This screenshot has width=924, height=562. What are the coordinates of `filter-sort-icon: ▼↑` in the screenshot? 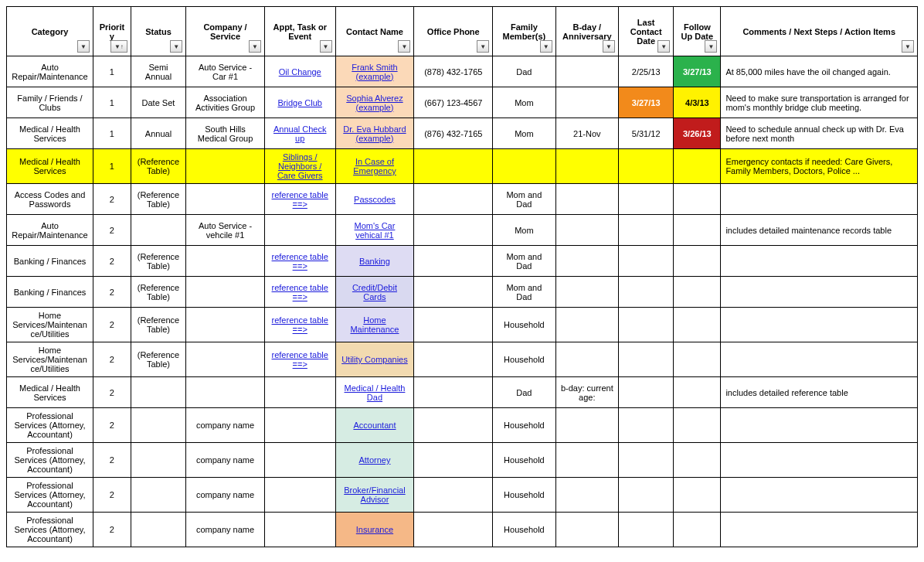 It's located at (119, 46).